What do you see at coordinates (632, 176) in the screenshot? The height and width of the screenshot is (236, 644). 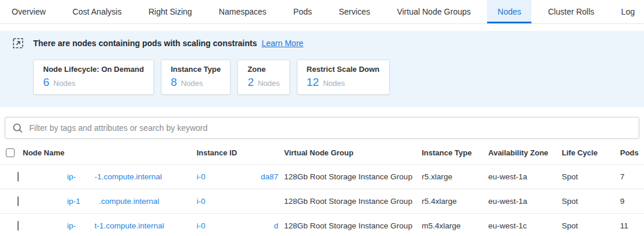 I see `pods-value: 7` at bounding box center [632, 176].